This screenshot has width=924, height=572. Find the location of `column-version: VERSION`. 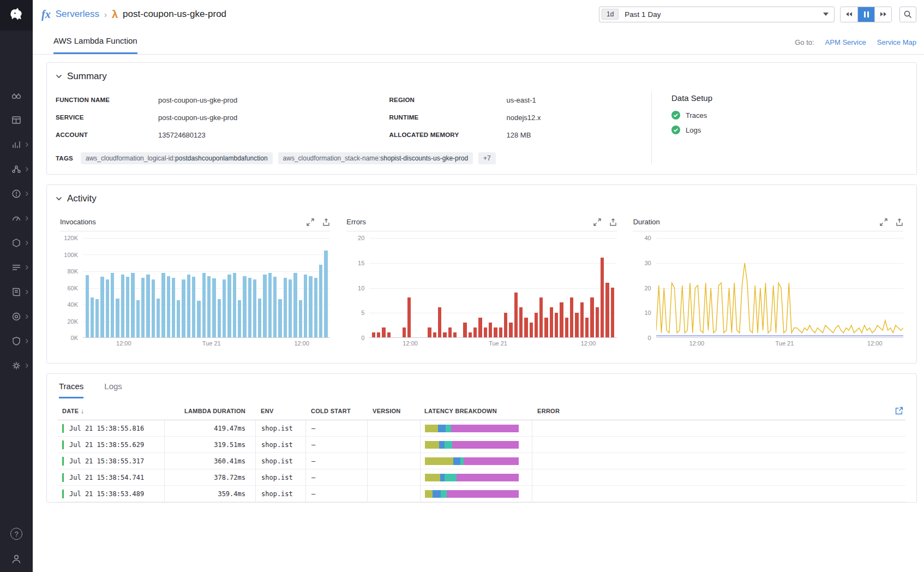

column-version: VERSION is located at coordinates (394, 411).